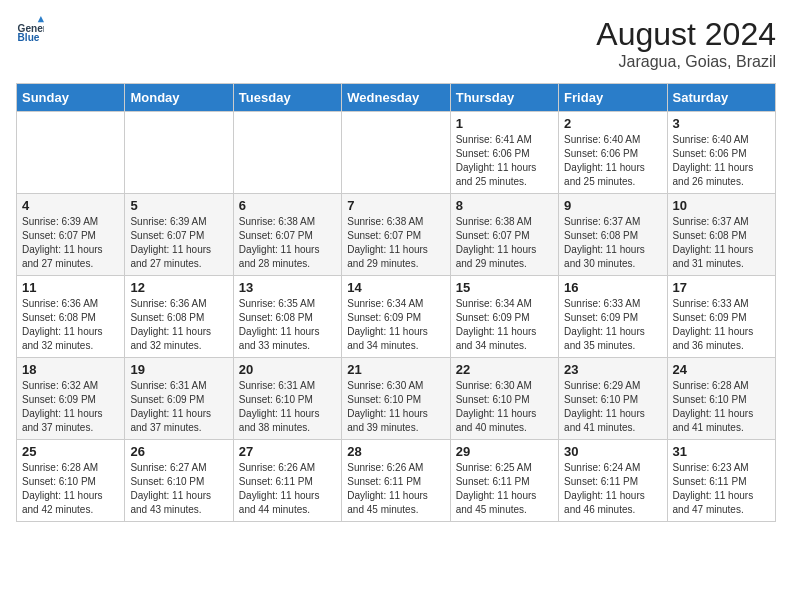 The height and width of the screenshot is (612, 792). I want to click on day-number: 23, so click(612, 370).